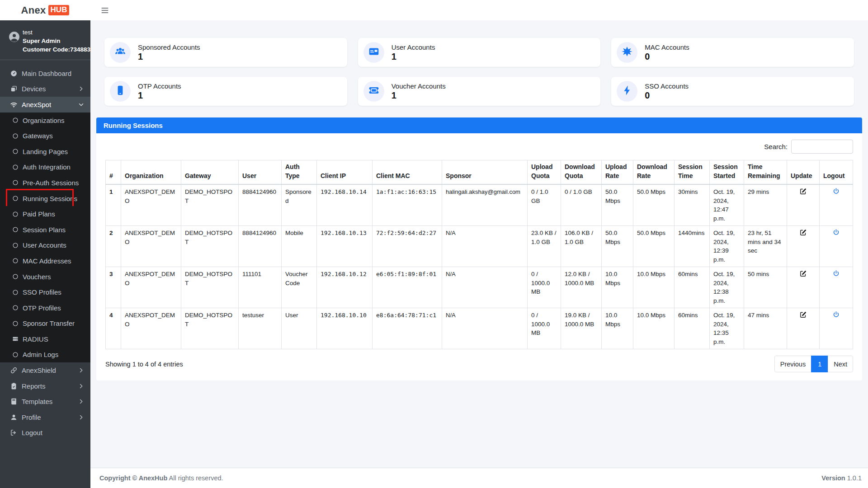 This screenshot has width=868, height=488. Describe the element at coordinates (479, 91) in the screenshot. I see `stats-cards-row: OTP Accounts1Voucher Accounts1SSO Accoun…` at that location.